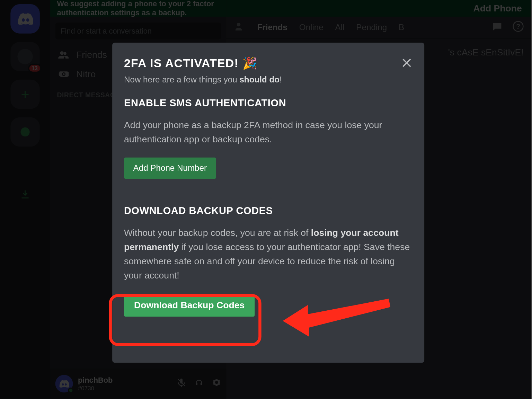 The height and width of the screenshot is (399, 532). I want to click on close-button, so click(407, 63).